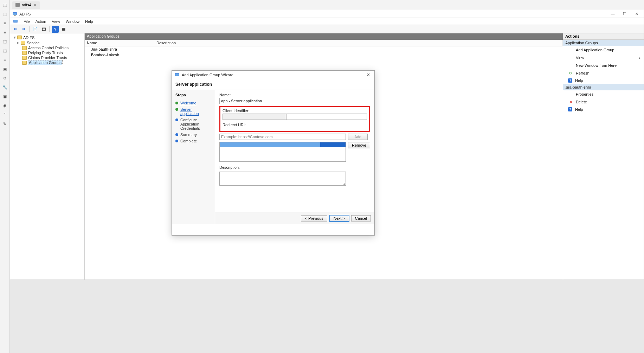  What do you see at coordinates (47, 63) in the screenshot?
I see `tree-item-appgroups: Application Groups` at bounding box center [47, 63].